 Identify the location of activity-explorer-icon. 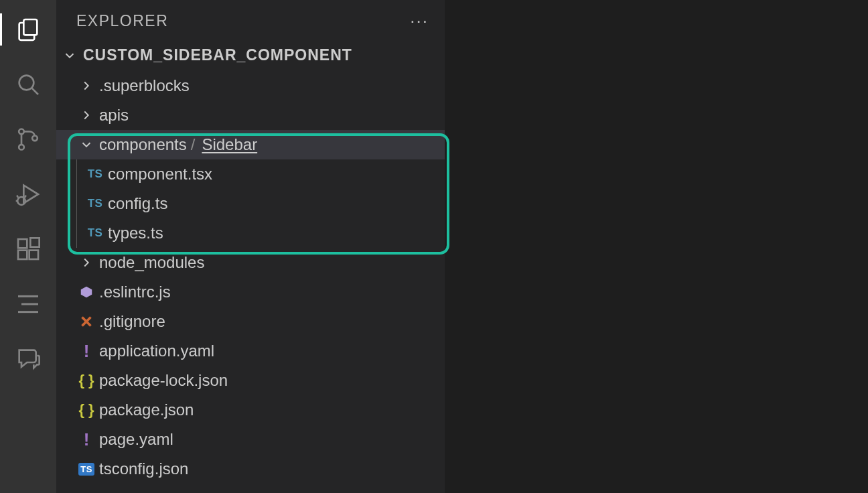
(28, 29).